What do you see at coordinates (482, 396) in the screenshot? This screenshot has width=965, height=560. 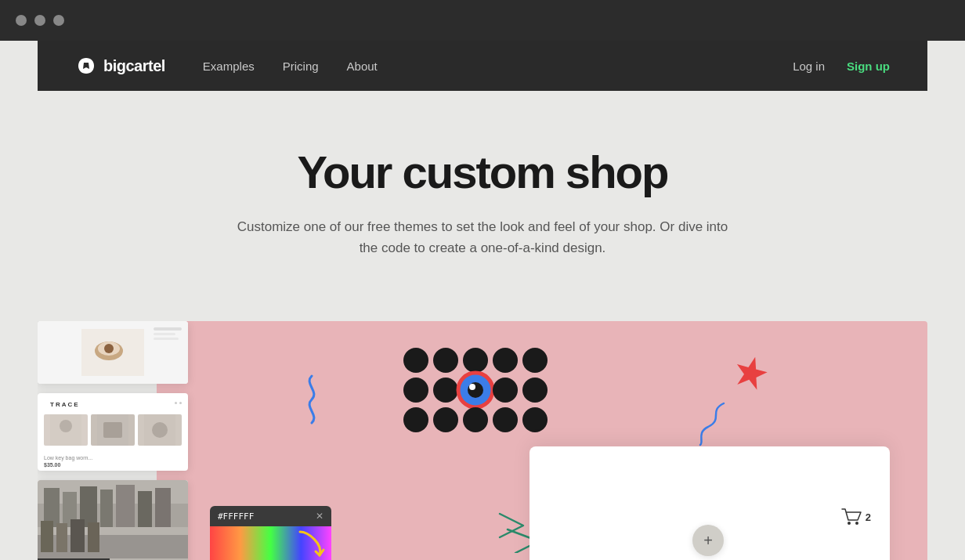 I see `center-artwork` at bounding box center [482, 396].